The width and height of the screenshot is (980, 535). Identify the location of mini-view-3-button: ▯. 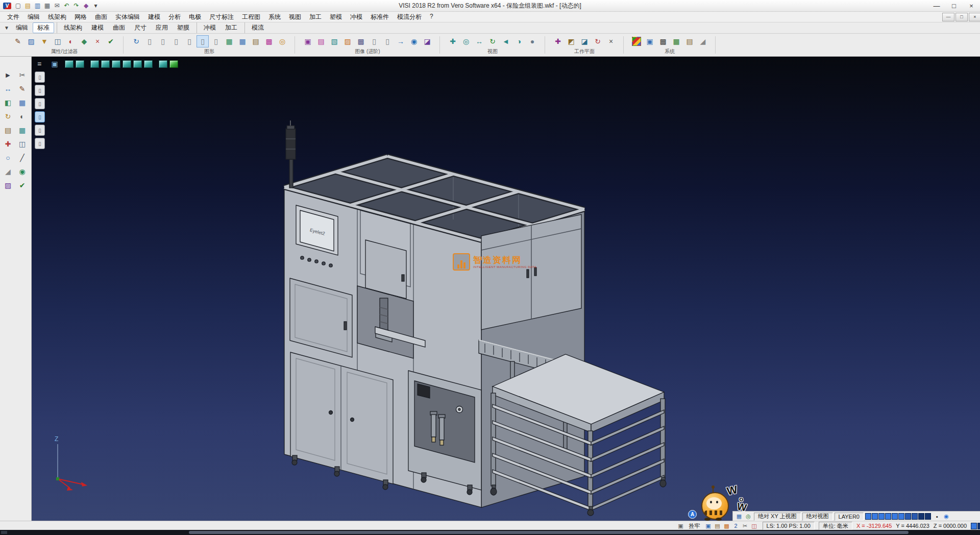
(40, 104).